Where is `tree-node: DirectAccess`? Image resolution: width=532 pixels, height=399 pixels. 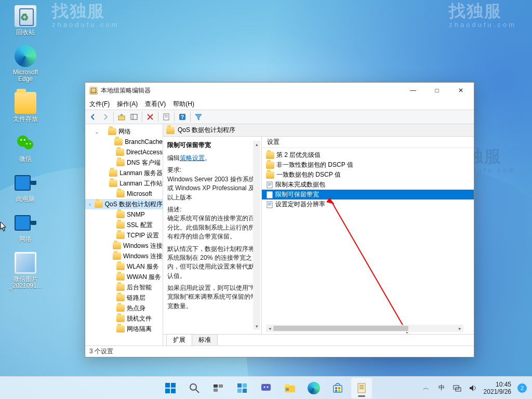 tree-node: DirectAccess is located at coordinates (124, 152).